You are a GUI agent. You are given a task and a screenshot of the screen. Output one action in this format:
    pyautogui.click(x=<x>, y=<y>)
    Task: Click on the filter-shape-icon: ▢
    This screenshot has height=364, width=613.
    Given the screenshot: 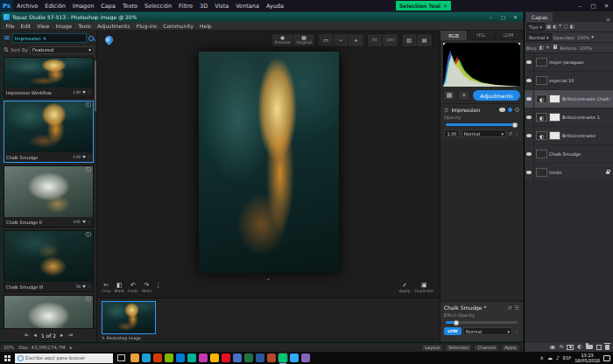 What is the action you would take?
    pyautogui.click(x=566, y=27)
    